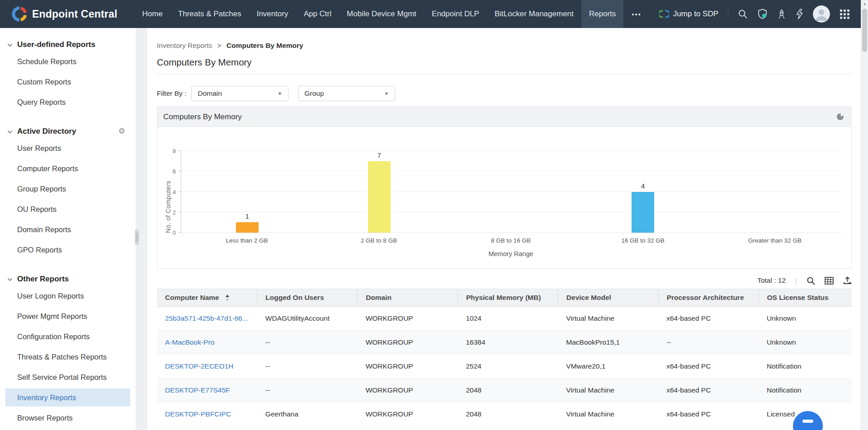 This screenshot has height=430, width=868. What do you see at coordinates (829, 281) in the screenshot?
I see `column-grid-icon` at bounding box center [829, 281].